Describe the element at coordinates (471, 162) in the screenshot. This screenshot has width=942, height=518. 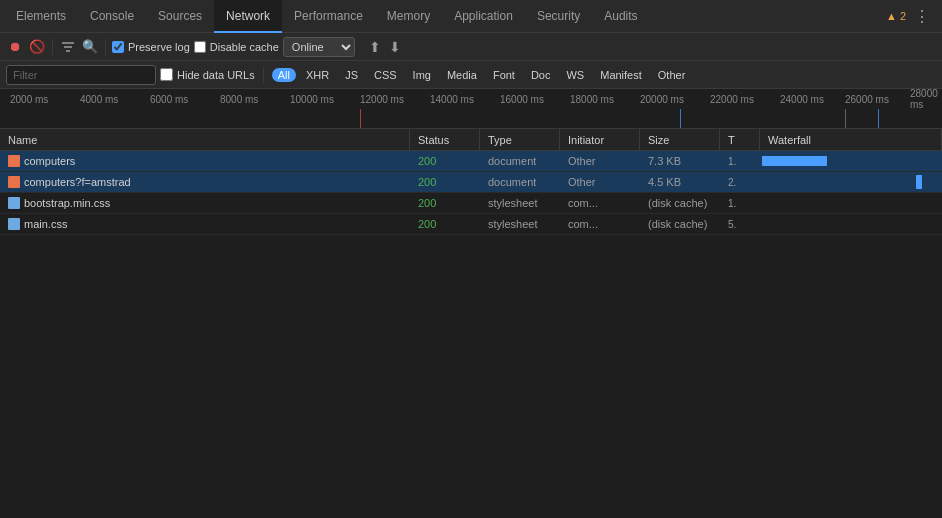
I see `table-row: computers 200 document Other 7.3 KB 1.` at that location.